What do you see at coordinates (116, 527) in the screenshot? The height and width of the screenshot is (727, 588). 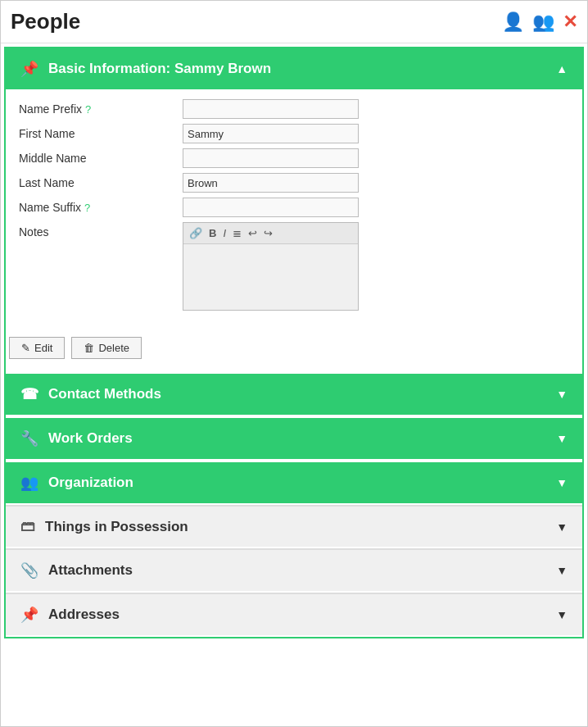 I see `things-in-possession-label: Things in Possession` at bounding box center [116, 527].